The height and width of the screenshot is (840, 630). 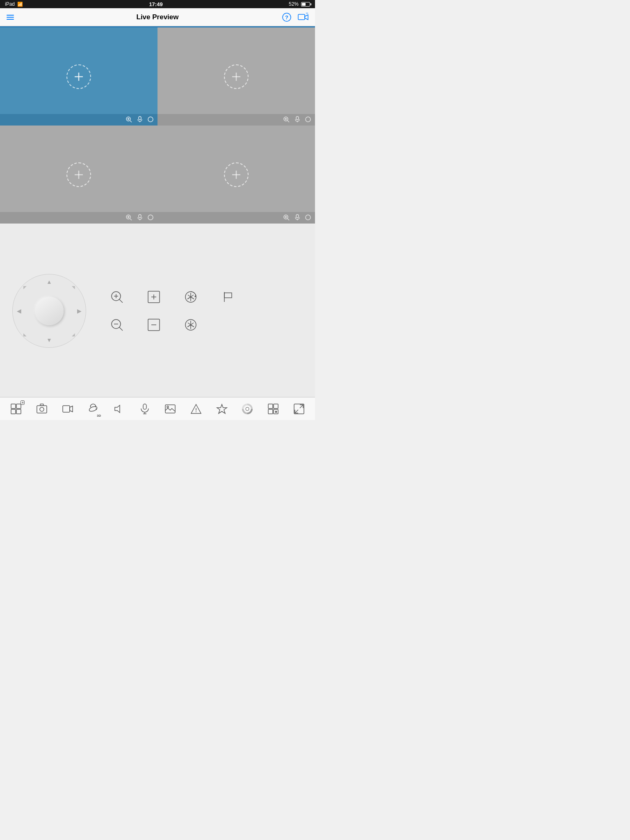 What do you see at coordinates (119, 409) in the screenshot?
I see `speaker-button` at bounding box center [119, 409].